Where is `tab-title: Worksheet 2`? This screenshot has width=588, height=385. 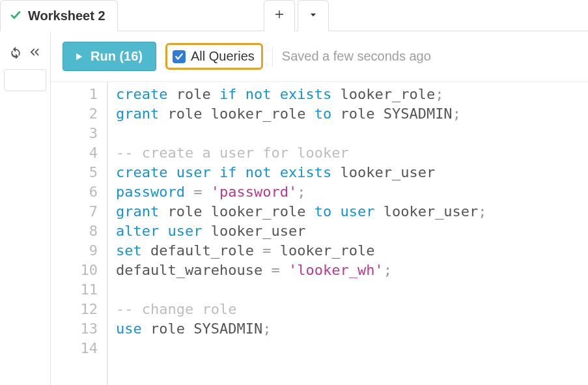
tab-title: Worksheet 2 is located at coordinates (66, 16).